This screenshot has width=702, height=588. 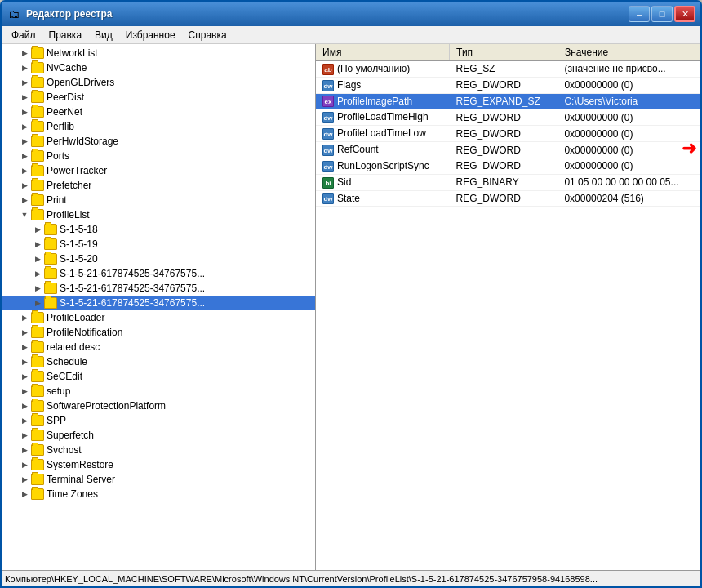 I want to click on app-icon: 🗂, so click(x=14, y=14).